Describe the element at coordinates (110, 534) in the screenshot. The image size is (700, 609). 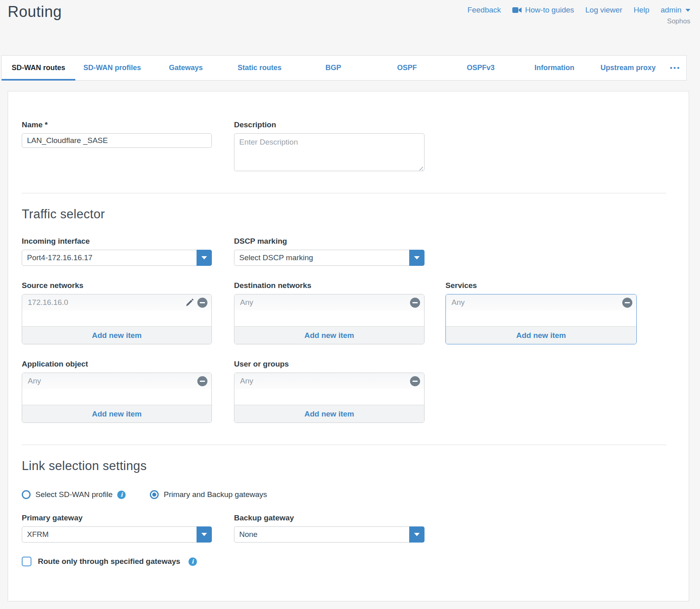
I see `primary-gateway-value: XFRM` at that location.